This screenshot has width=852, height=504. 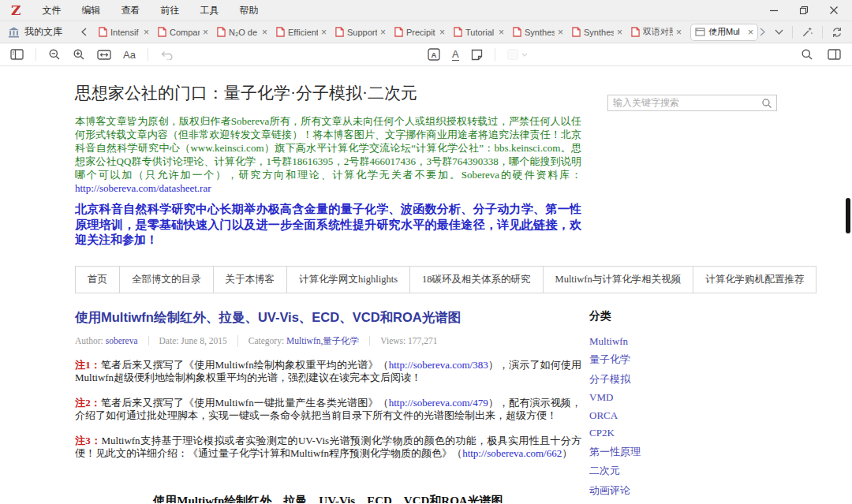 I want to click on note-3-link: http://sobereva.com/662, so click(x=512, y=453).